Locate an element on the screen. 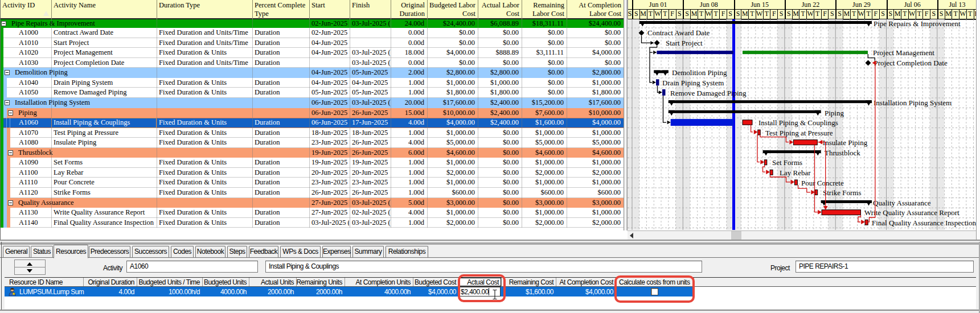 This screenshot has height=313, width=980. svg-text: Start Project is located at coordinates (684, 43).